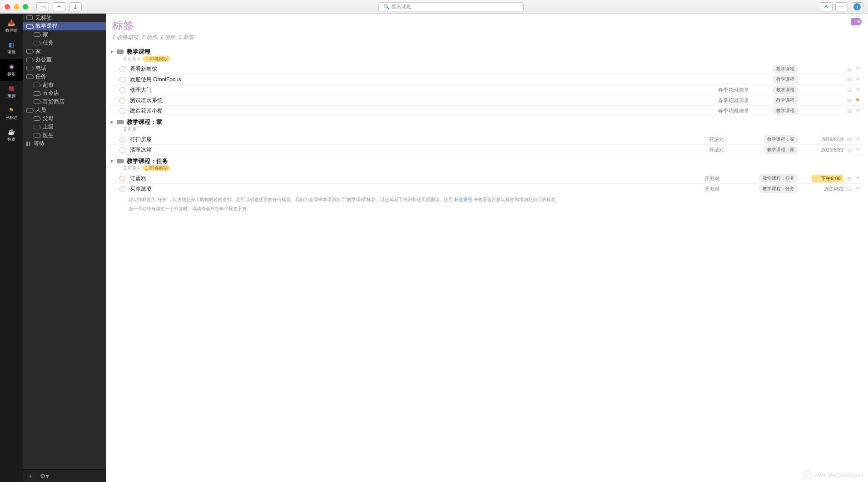  I want to click on group-title: 教学课程：家, so click(144, 122).